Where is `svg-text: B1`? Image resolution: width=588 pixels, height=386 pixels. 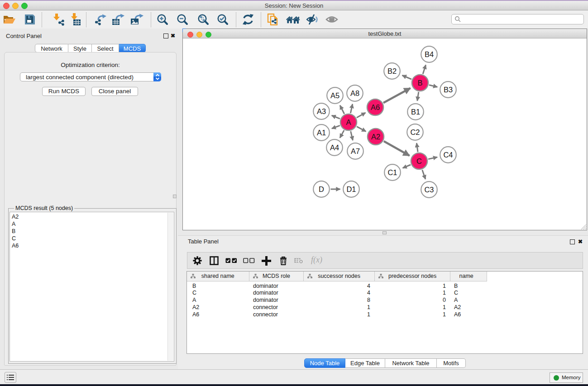 svg-text: B1 is located at coordinates (416, 112).